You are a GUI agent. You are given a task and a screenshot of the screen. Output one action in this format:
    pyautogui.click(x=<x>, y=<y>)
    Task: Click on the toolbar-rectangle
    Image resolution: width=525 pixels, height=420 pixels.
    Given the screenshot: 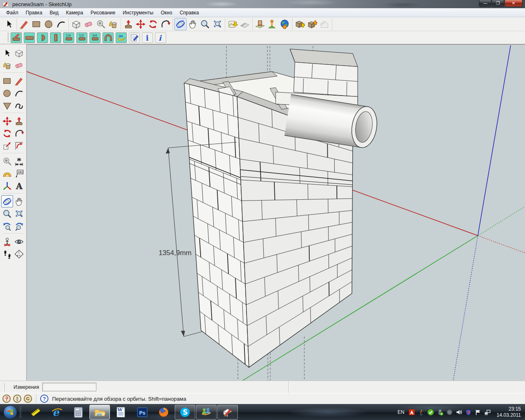 What is the action you would take?
    pyautogui.click(x=37, y=24)
    